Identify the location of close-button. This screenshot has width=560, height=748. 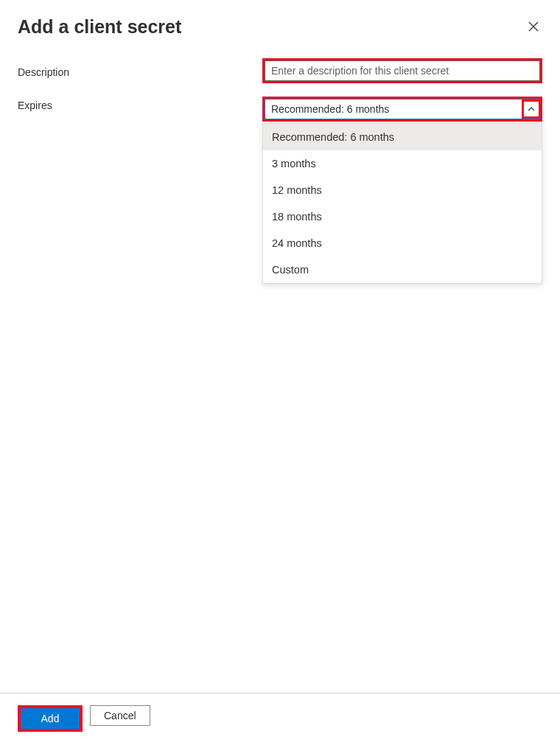
(533, 27).